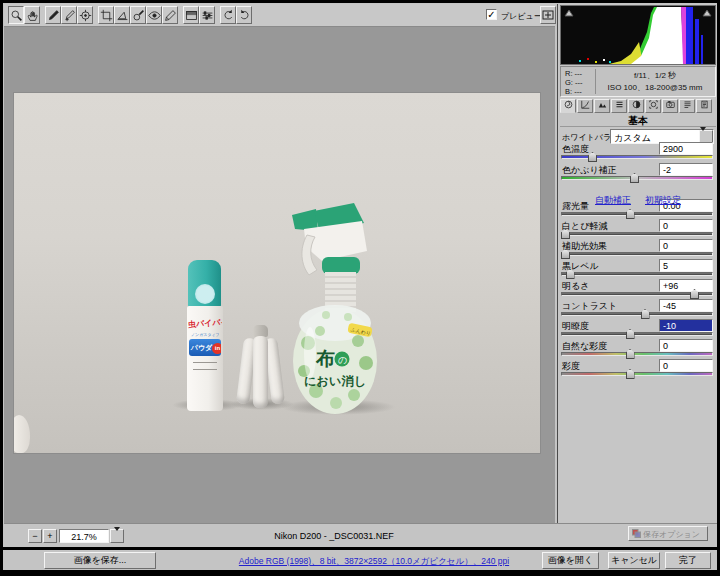 This screenshot has width=720, height=576. What do you see at coordinates (668, 534) in the screenshot?
I see `save-options-button: 保存オプション` at bounding box center [668, 534].